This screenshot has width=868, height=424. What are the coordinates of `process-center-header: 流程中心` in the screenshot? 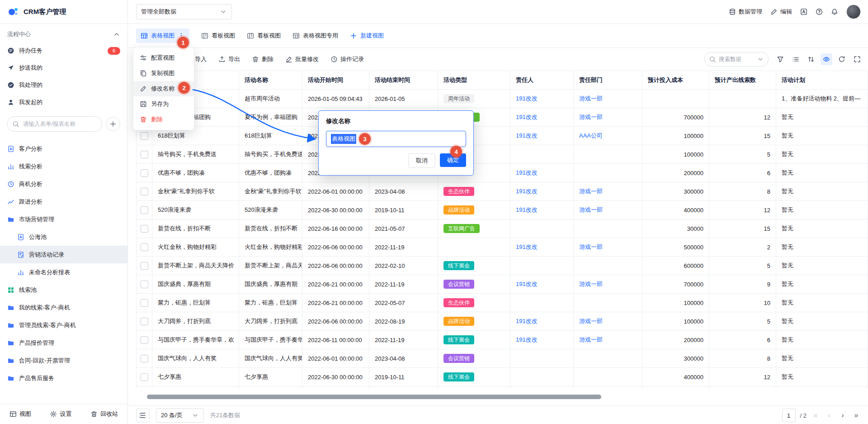 It's located at (64, 33).